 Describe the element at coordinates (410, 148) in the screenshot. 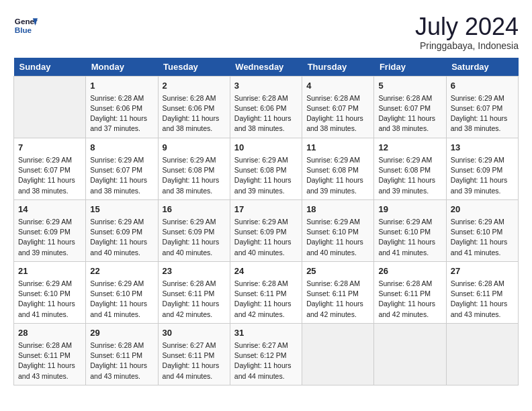

I see `day-number: 12` at that location.